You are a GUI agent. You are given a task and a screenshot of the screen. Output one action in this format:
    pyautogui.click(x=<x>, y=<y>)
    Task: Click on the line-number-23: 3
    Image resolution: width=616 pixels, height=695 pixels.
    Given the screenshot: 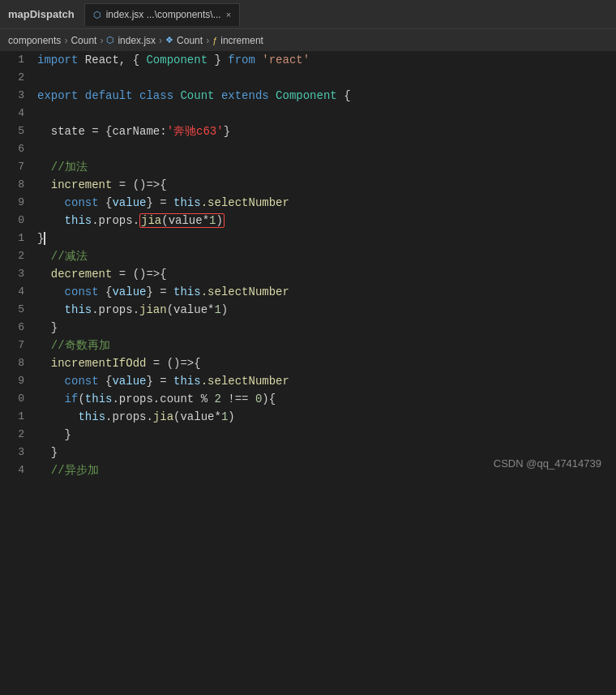 What is the action you would take?
    pyautogui.click(x=17, y=453)
    